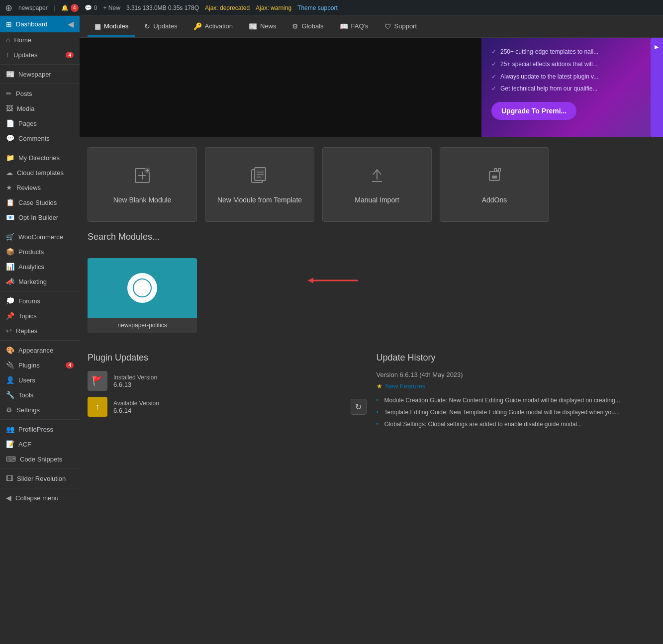 This screenshot has width=663, height=644. Describe the element at coordinates (40, 410) in the screenshot. I see `sidebar-item-settings: ⚙ Settings` at that location.